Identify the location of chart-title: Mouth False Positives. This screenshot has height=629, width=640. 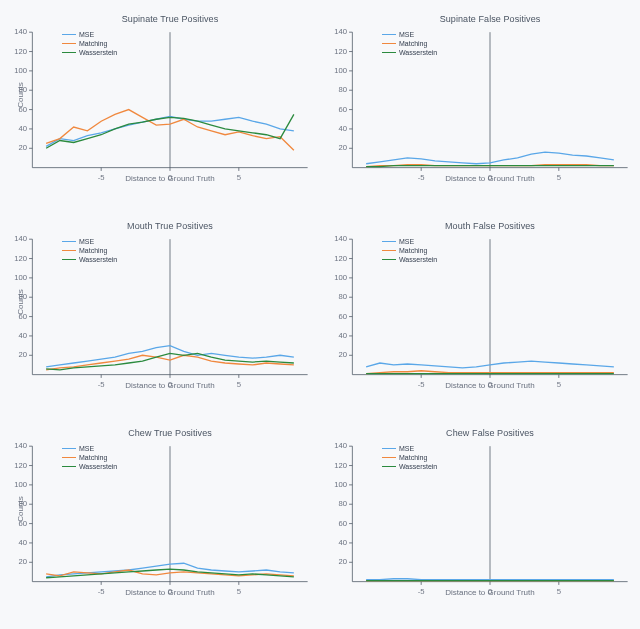
(490, 226).